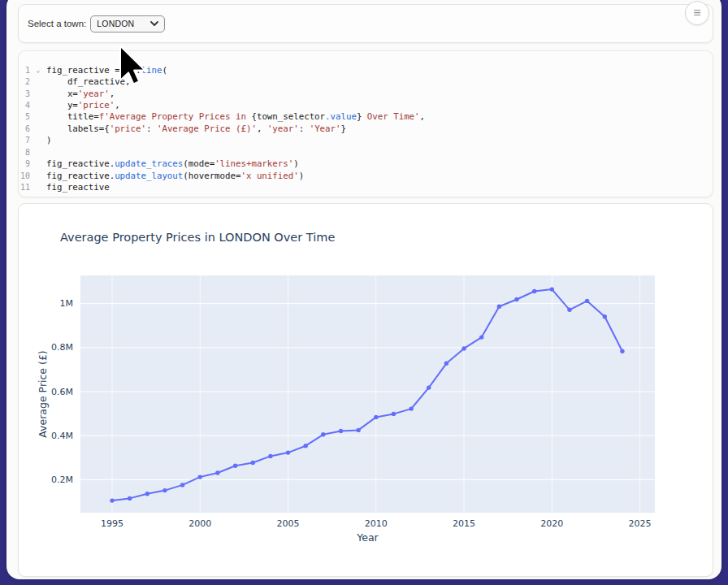  Describe the element at coordinates (464, 523) in the screenshot. I see `x-tick-label: 2015` at that location.